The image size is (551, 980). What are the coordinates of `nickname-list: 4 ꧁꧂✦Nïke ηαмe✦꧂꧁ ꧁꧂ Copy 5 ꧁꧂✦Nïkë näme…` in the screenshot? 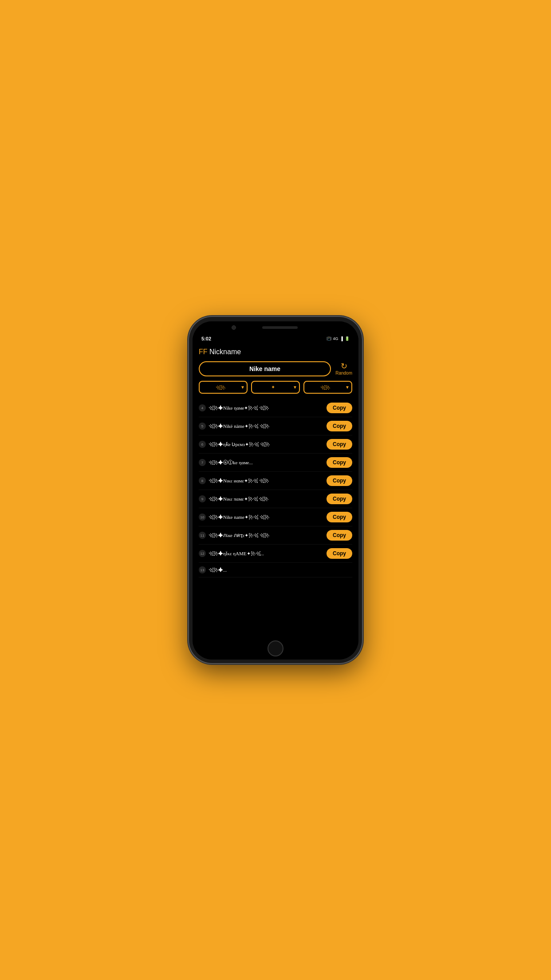 It's located at (276, 518).